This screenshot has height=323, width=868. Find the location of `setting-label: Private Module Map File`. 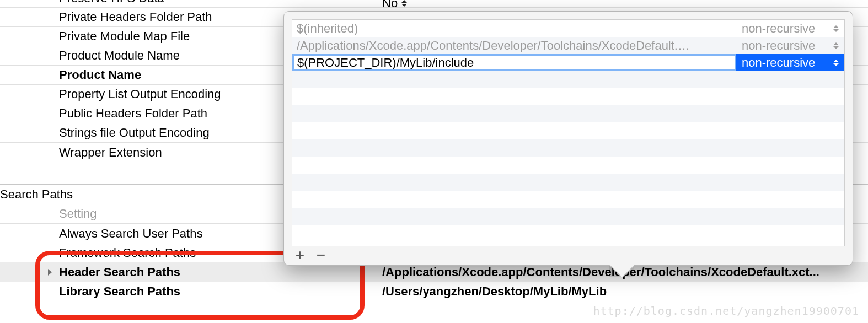

setting-label: Private Module Map File is located at coordinates (125, 36).